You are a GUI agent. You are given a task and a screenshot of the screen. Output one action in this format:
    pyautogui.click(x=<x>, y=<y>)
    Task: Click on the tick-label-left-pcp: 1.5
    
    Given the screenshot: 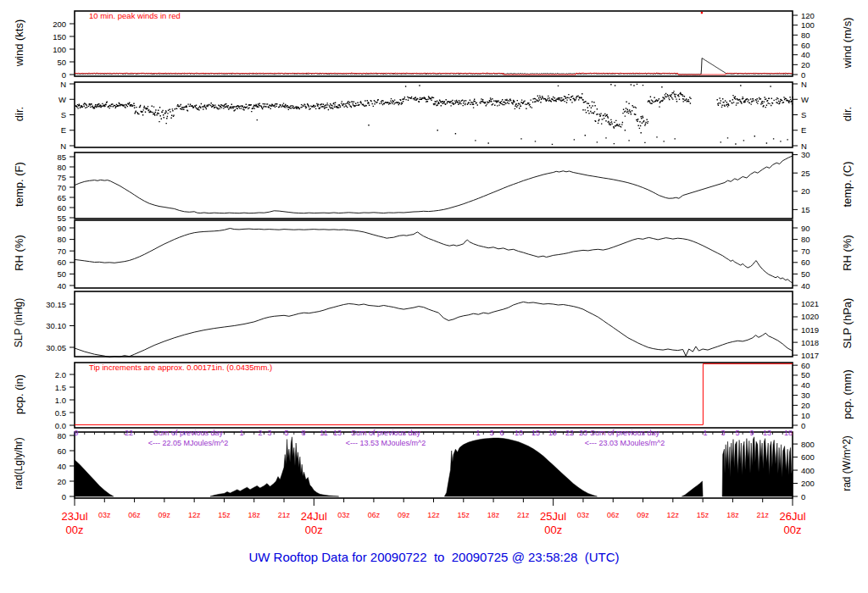 What is the action you would take?
    pyautogui.click(x=47, y=388)
    